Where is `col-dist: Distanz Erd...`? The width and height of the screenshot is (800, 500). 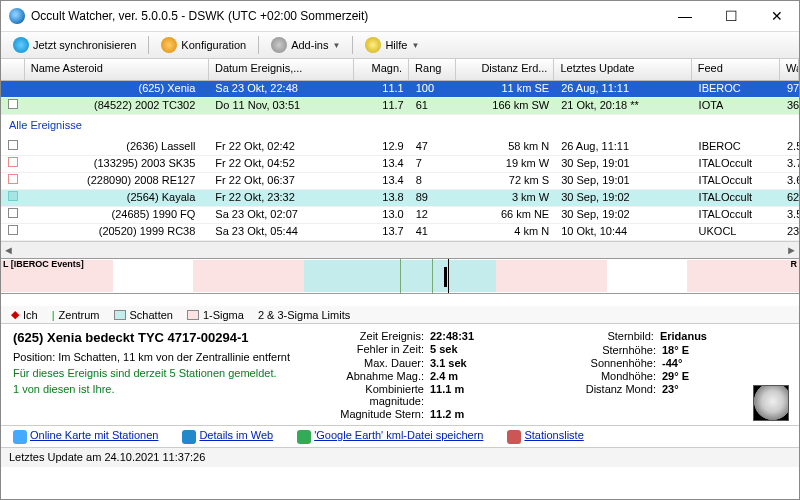 col-dist: Distanz Erd... is located at coordinates (505, 70).